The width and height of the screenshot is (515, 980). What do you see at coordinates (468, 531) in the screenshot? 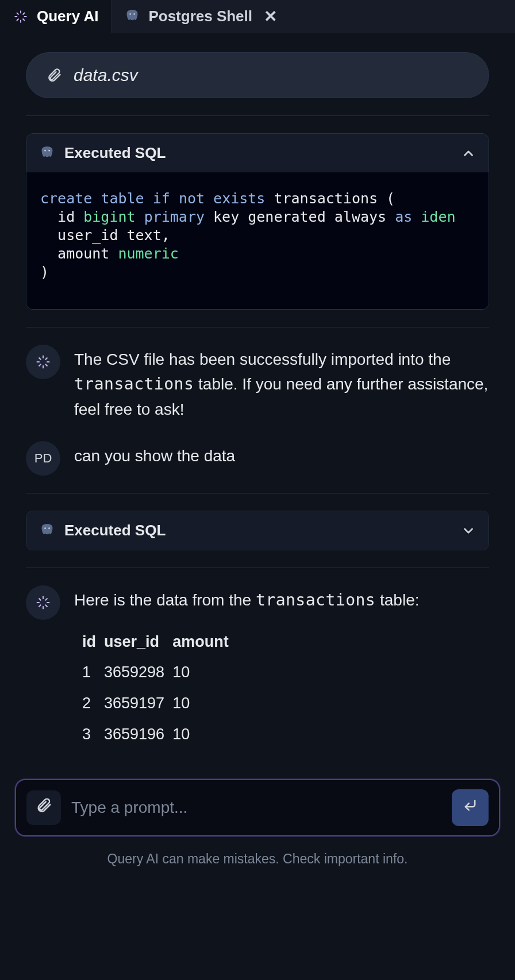
I see `chevron-down-icon` at bounding box center [468, 531].